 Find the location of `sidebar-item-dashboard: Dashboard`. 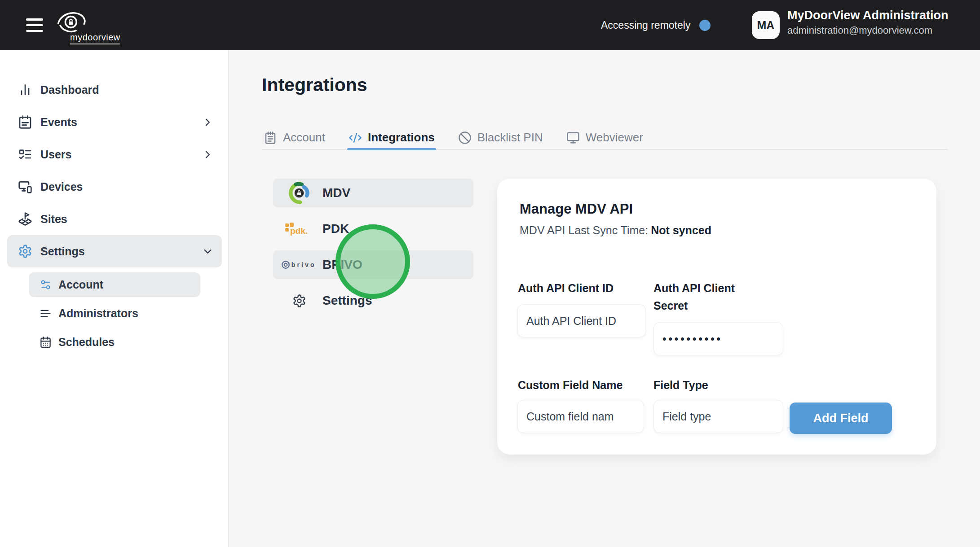

sidebar-item-dashboard: Dashboard is located at coordinates (115, 90).